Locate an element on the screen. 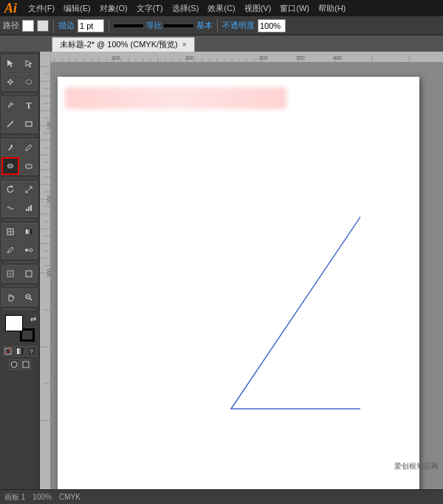 This screenshot has height=504, width=443. lasso-tool is located at coordinates (29, 82).